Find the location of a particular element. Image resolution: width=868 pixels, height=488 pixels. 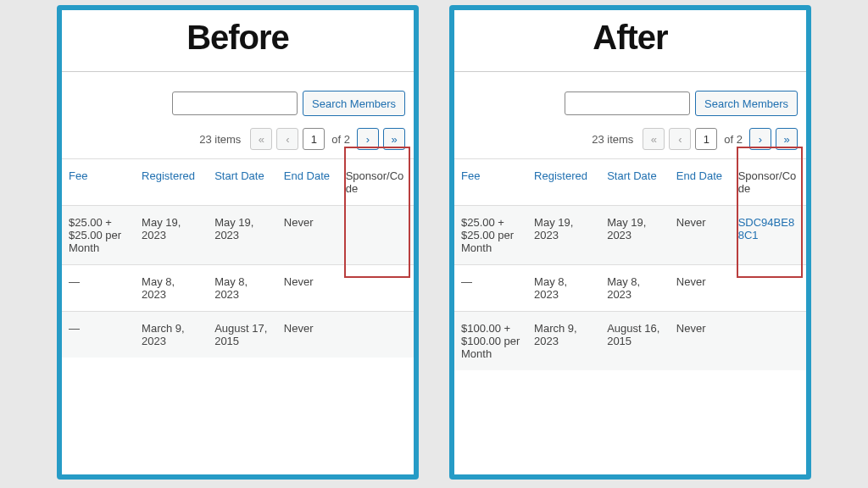

table-row: — March 9, 2023 August 17, 2015 Never is located at coordinates (237, 336).